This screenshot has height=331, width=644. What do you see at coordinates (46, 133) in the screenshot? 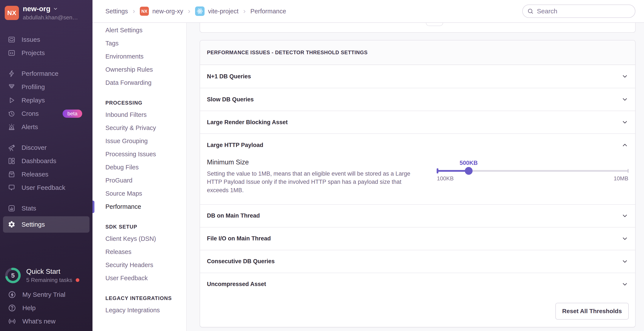
I see `sidebar-nav: IssuesProjectsPerformanceProfilingReplay…` at bounding box center [46, 133].